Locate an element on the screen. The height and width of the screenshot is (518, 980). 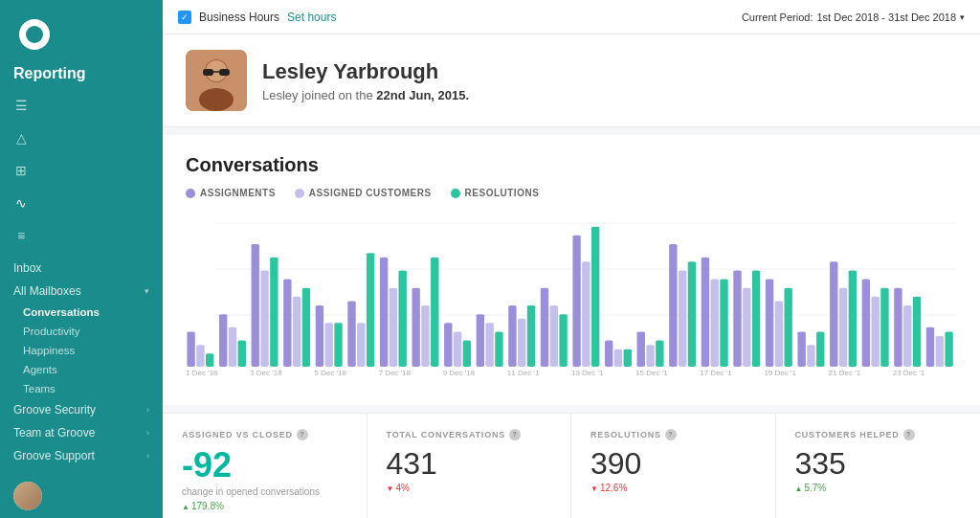
sidebar-sub-teams: Teams is located at coordinates (81, 389).